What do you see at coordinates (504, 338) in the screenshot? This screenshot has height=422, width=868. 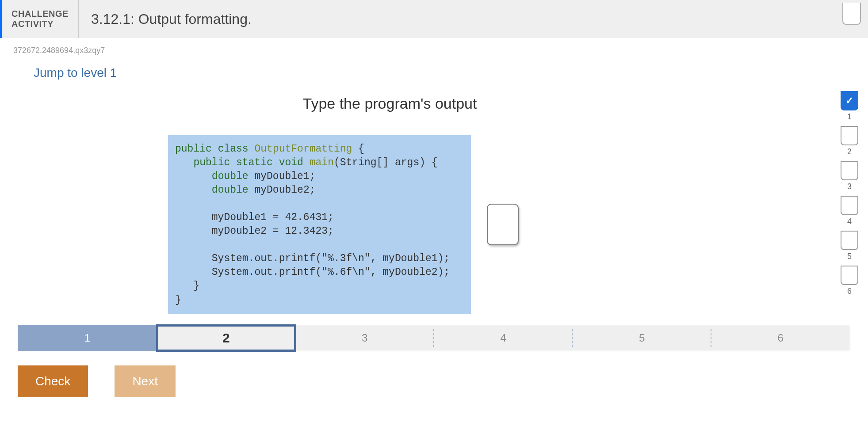 I see `step-4: 4` at bounding box center [504, 338].